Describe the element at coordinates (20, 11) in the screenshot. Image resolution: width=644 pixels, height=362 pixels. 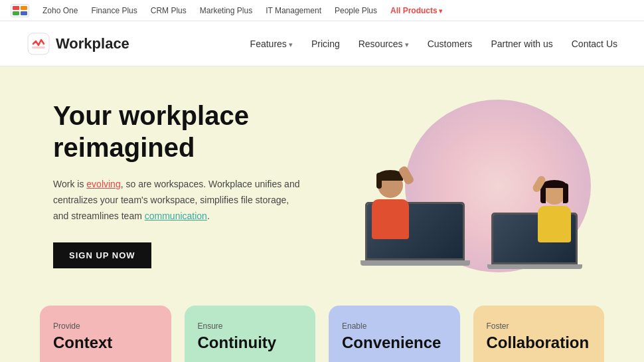
I see `zoho-logo-icon` at that location.